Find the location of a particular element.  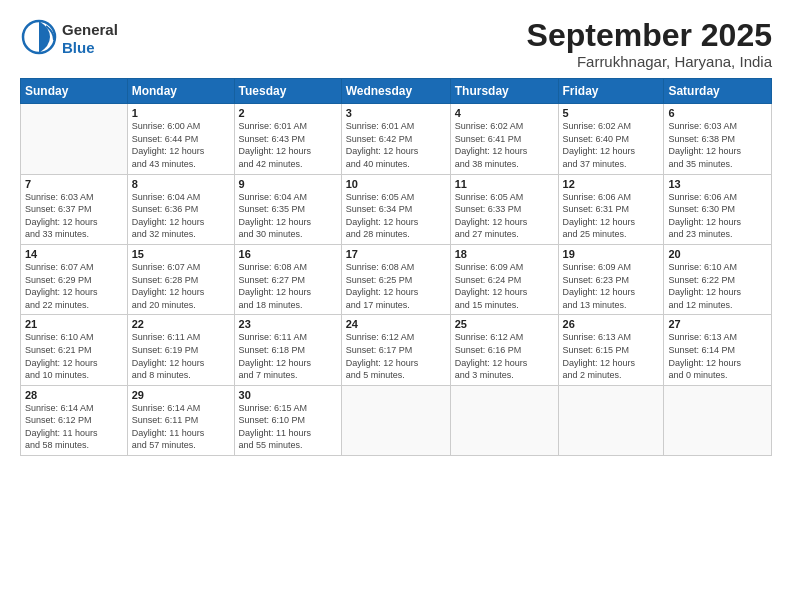

calendar-cell: 4Sunrise: 6:02 AM Sunset: 6:41 PM Daylig… is located at coordinates (504, 139).